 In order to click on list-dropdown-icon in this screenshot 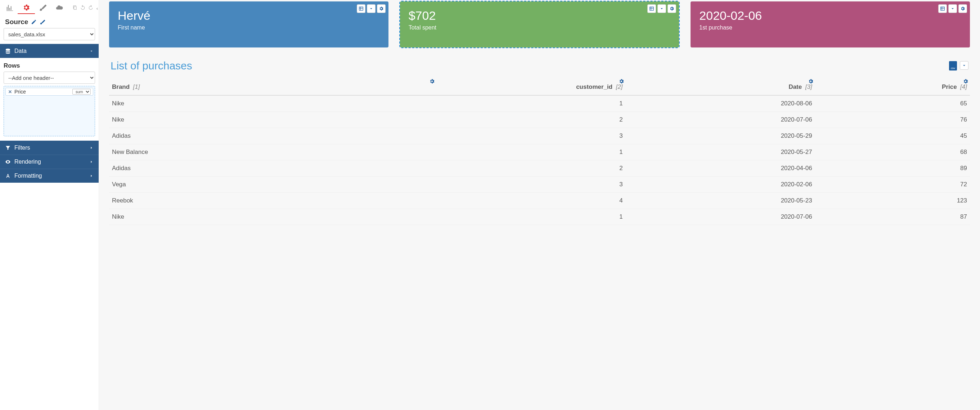, I will do `click(964, 65)`.